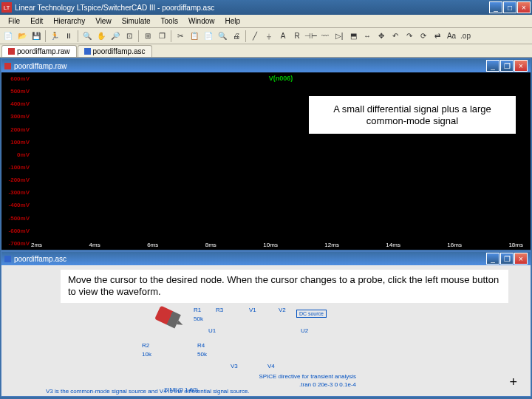 The image size is (532, 399). I want to click on x-label: 12ms, so click(332, 245).